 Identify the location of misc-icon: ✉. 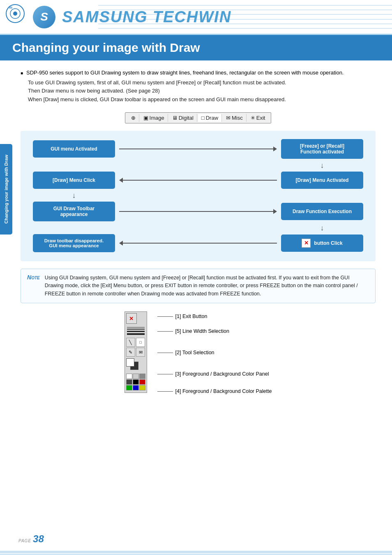
(228, 118).